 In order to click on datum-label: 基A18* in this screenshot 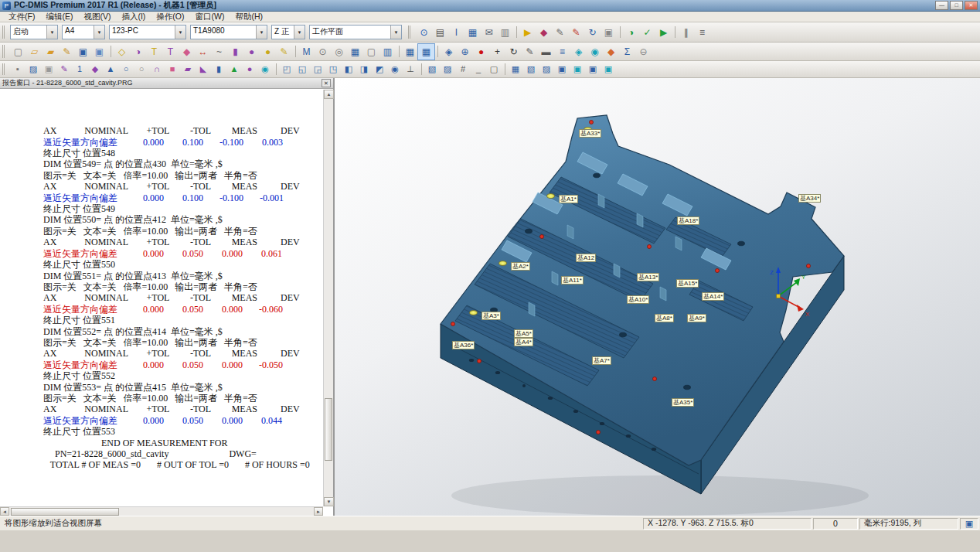, I will do `click(688, 221)`.